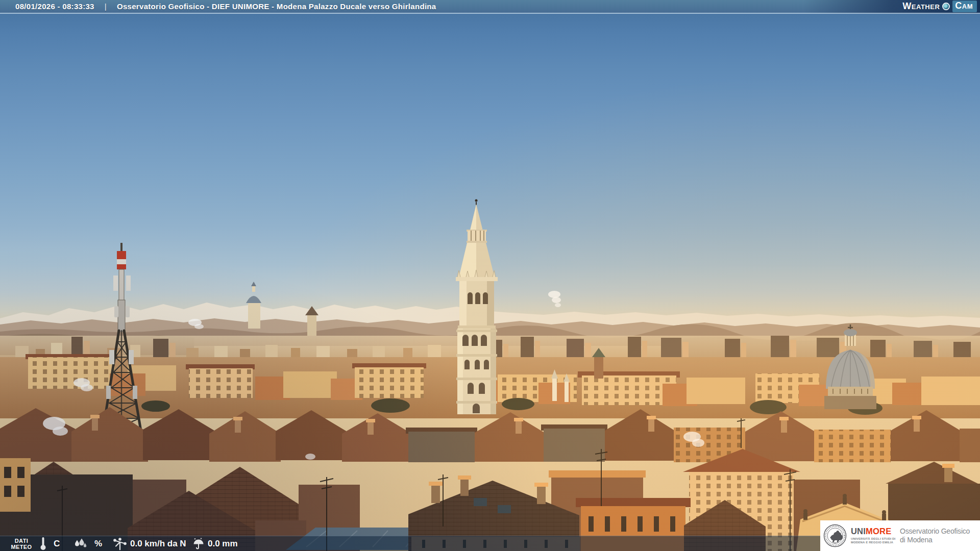 The image size is (980, 551). I want to click on weathercam-cam-text: Cam, so click(965, 6).